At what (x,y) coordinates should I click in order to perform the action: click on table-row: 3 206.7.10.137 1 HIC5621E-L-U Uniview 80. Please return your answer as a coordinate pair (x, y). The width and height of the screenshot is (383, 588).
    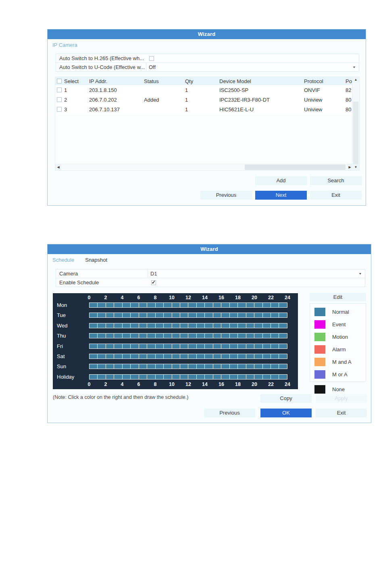
    Looking at the image, I should click on (207, 109).